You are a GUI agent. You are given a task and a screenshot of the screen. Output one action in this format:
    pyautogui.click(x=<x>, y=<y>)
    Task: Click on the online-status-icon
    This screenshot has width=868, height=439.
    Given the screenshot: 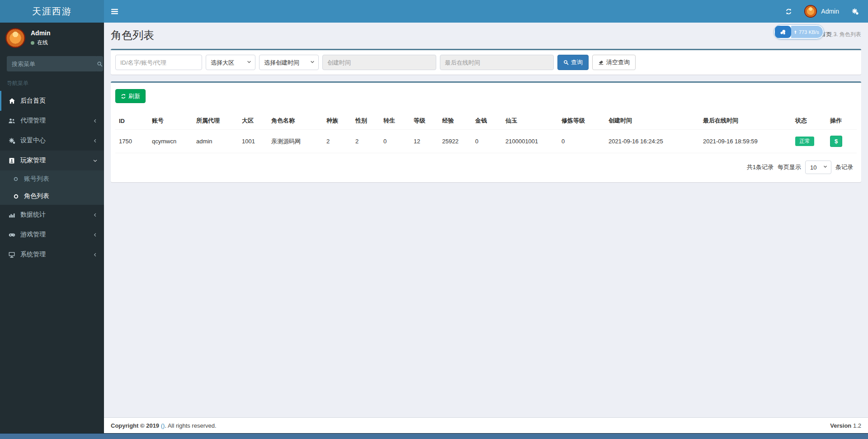 What is the action you would take?
    pyautogui.click(x=33, y=43)
    